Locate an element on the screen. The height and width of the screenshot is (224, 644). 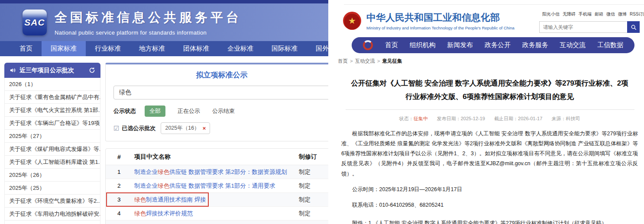
notice-time: 公示时间：2025年12月19日—2026年1月17日 is located at coordinates (489, 189).